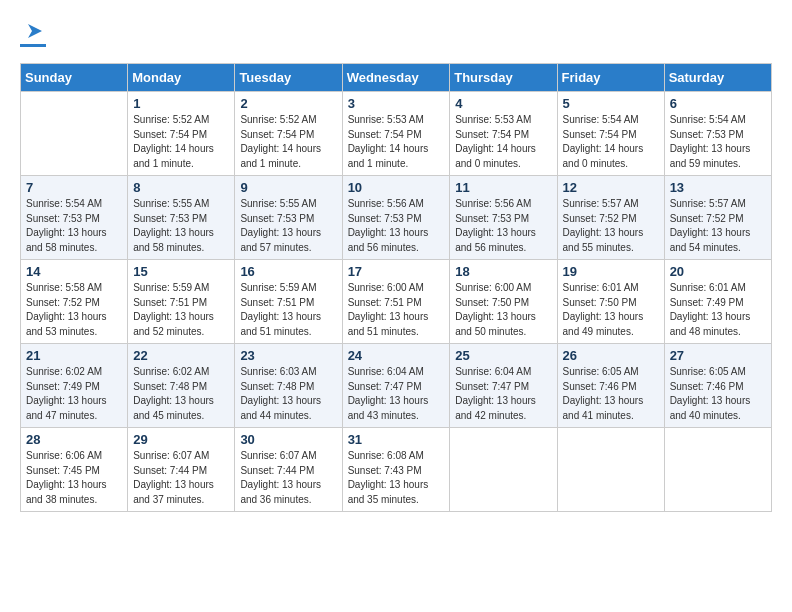  I want to click on day-number: 9, so click(288, 188).